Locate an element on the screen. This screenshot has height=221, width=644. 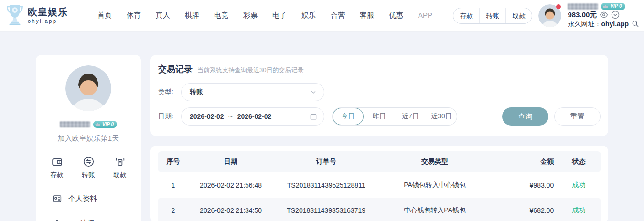
reset-button: 重置 is located at coordinates (577, 116).